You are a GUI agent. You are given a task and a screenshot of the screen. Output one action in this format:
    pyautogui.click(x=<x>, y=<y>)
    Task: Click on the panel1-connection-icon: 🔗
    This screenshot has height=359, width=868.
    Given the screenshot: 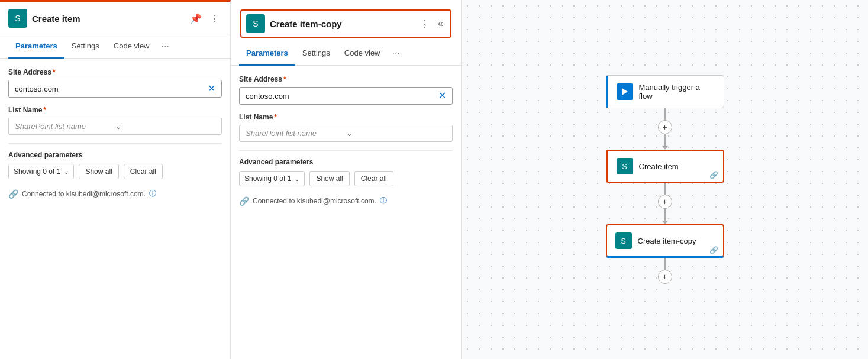 What is the action you would take?
    pyautogui.click(x=13, y=194)
    